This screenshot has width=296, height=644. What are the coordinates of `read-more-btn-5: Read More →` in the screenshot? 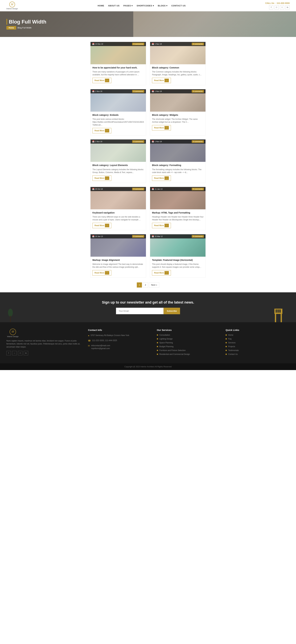 It's located at (102, 178).